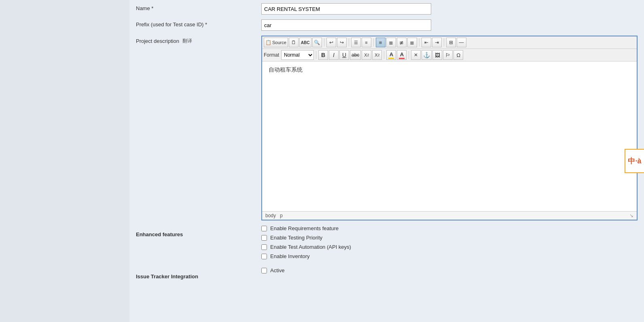 This screenshot has height=322, width=644. I want to click on toolbar-row2: Format Normal Heading 1 Heading 2 Headin…, so click(449, 55).